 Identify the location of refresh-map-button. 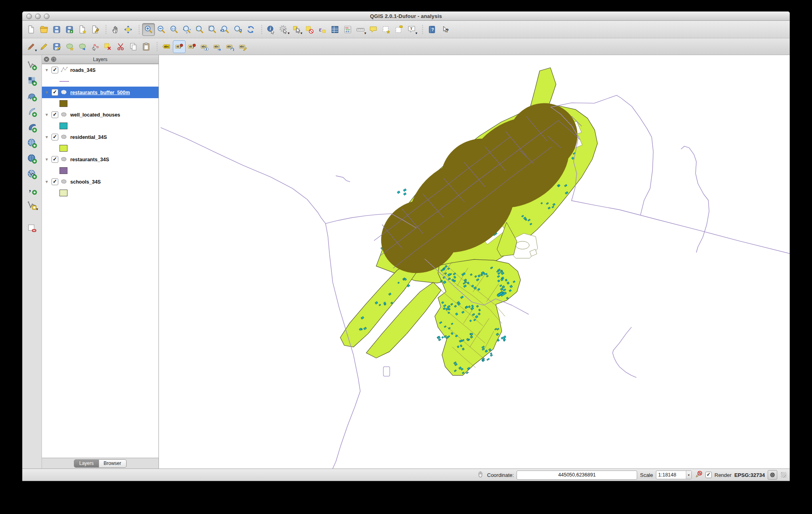
(251, 30).